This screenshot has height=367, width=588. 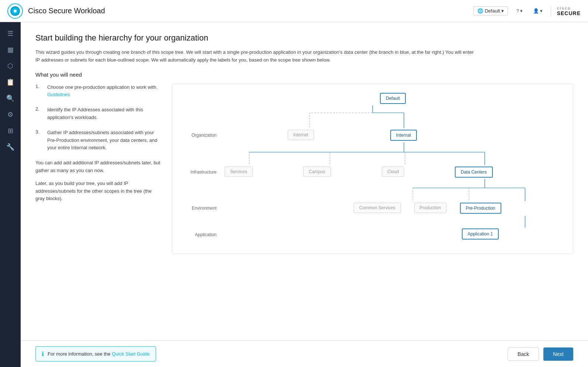 I want to click on top-header: Cisco Secure Workload 🌐 Default ▾ ? ▾ 👤 …, so click(x=294, y=11).